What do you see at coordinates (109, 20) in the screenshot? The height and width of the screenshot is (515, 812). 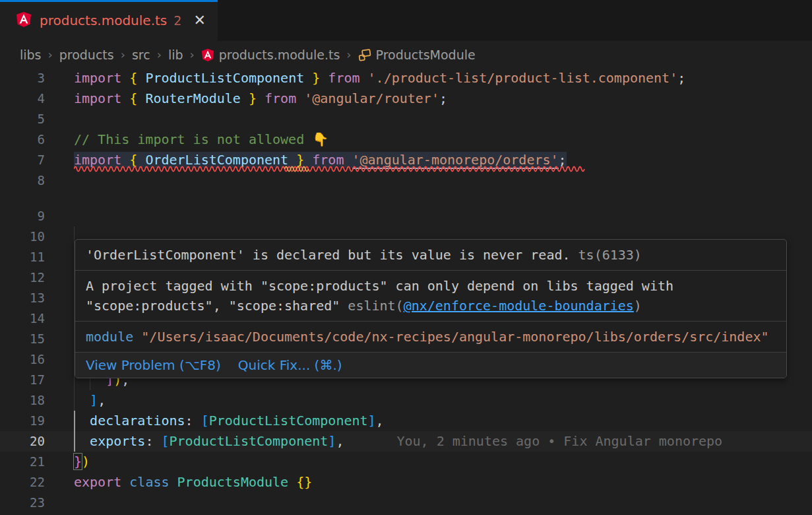 I see `tab-products-module: products.module.ts 2 ✕` at bounding box center [109, 20].